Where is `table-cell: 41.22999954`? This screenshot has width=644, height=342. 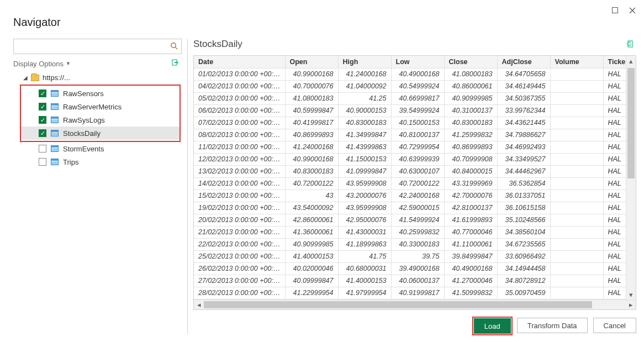 table-cell: 41.22999954 is located at coordinates (312, 293).